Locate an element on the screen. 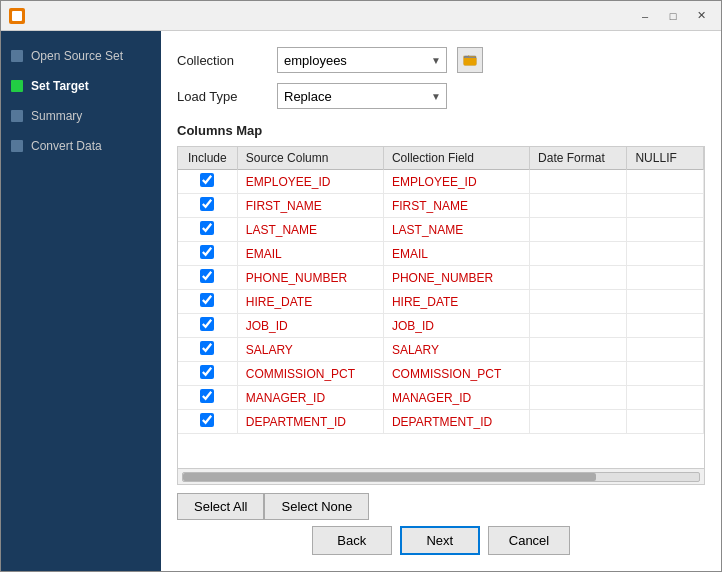 This screenshot has width=722, height=572. cell-source-0: EMPLOYEE_ID is located at coordinates (310, 182).